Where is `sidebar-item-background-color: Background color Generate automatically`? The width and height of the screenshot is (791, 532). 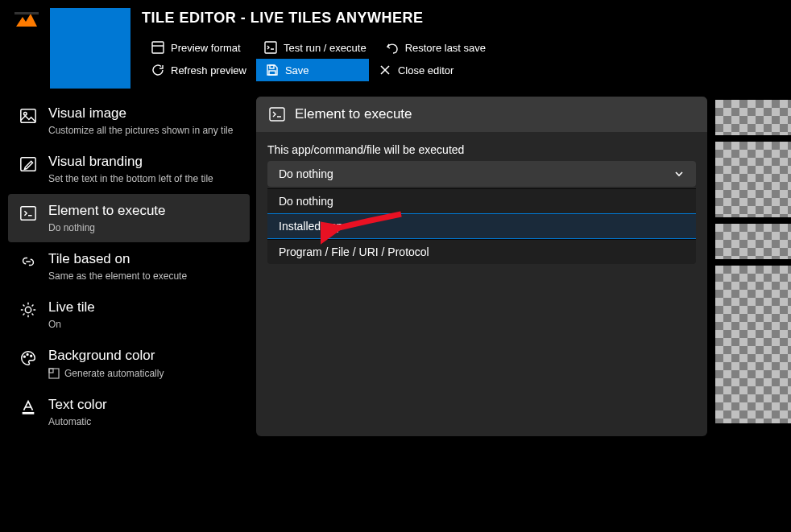 sidebar-item-background-color: Background color Generate automatically is located at coordinates (129, 363).